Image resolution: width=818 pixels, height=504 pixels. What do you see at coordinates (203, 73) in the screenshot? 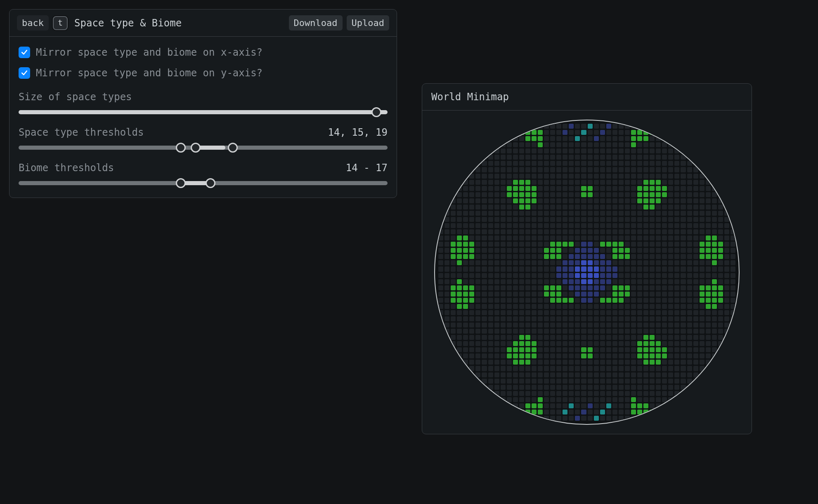
I see `mirror-y-row: Mirror space type and biome on y-axis?` at bounding box center [203, 73].